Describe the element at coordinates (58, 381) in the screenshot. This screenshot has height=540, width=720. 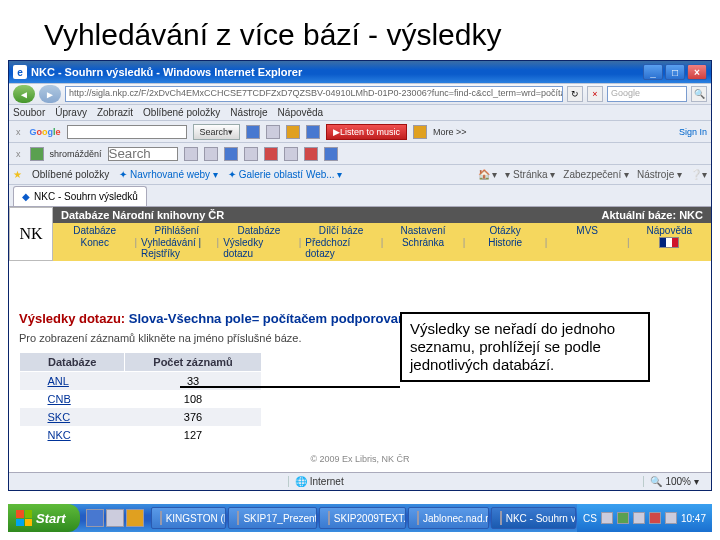
I see `db-link-anl: ANL` at that location.